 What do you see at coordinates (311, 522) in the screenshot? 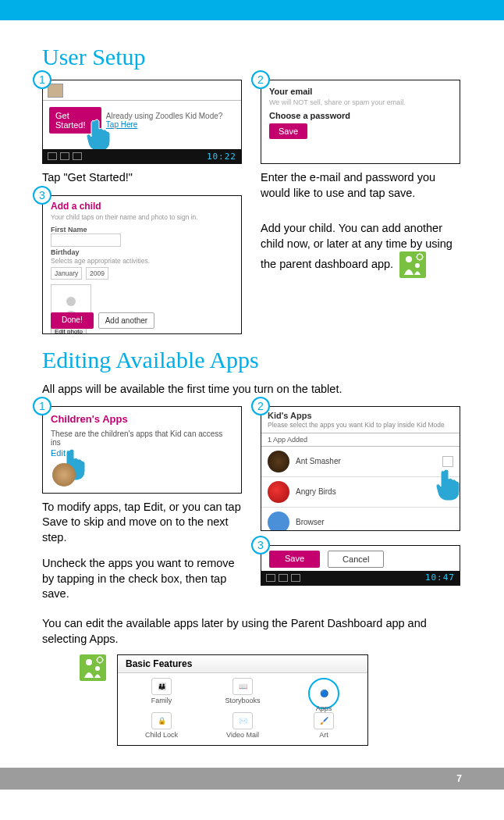
I see `app-name: Browser` at bounding box center [311, 522].